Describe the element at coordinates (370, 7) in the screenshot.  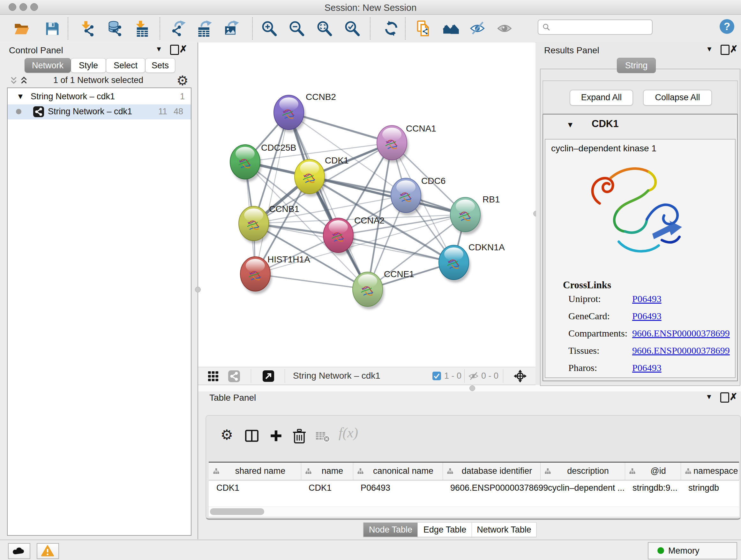
I see `title-bar: Session: New Session` at that location.